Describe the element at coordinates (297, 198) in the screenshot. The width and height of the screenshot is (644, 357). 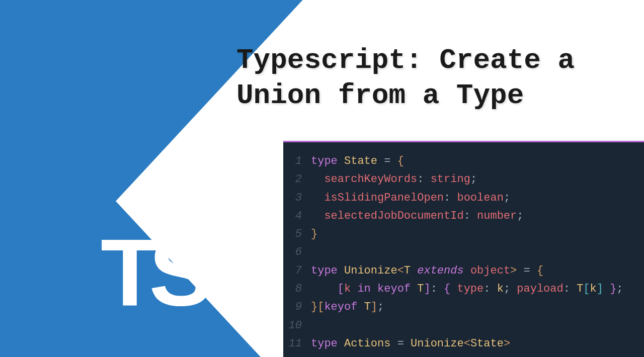
I see `line-number: 3` at that location.